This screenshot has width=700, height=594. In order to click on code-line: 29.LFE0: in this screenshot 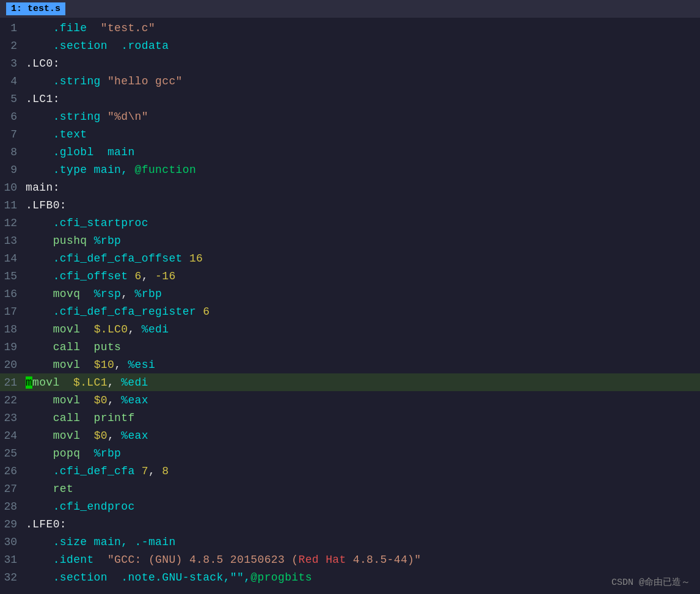, I will do `click(350, 524)`.